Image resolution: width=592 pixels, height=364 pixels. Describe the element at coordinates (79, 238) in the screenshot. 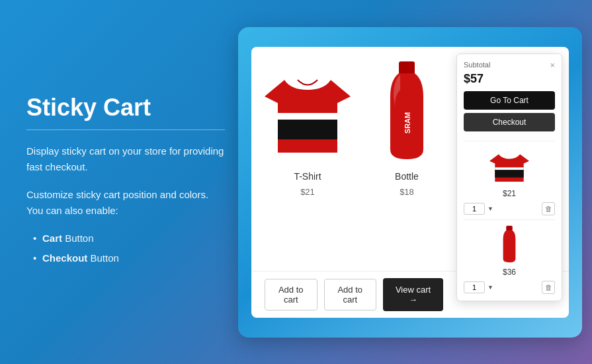

I see `cart-rest: Button` at that location.